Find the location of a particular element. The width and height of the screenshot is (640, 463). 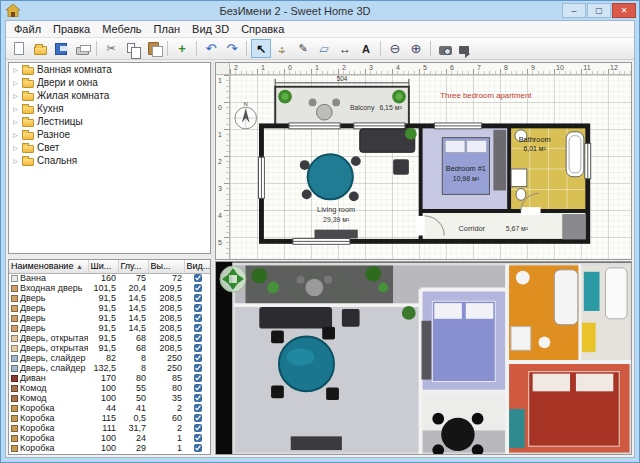

create-photo-button is located at coordinates (445, 48).